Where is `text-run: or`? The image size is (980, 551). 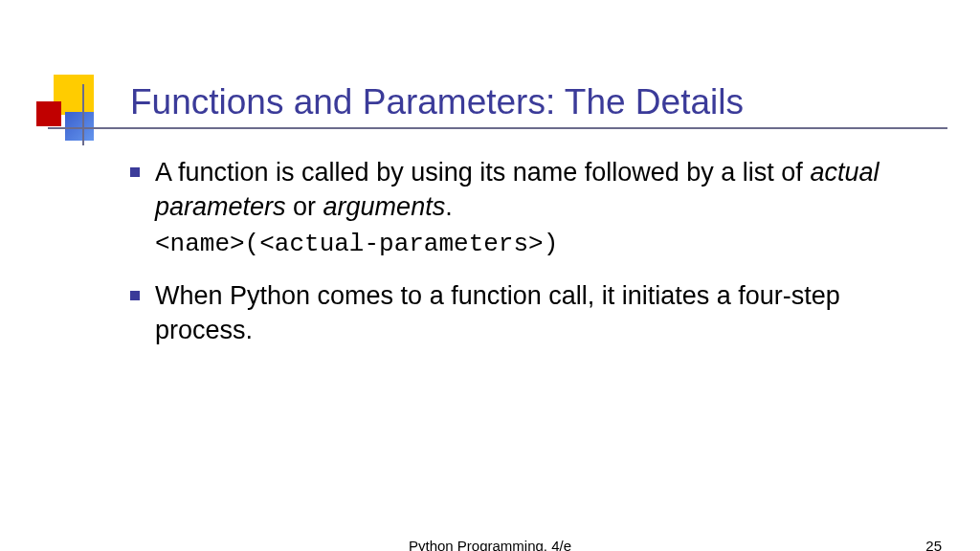 text-run: or is located at coordinates (304, 207).